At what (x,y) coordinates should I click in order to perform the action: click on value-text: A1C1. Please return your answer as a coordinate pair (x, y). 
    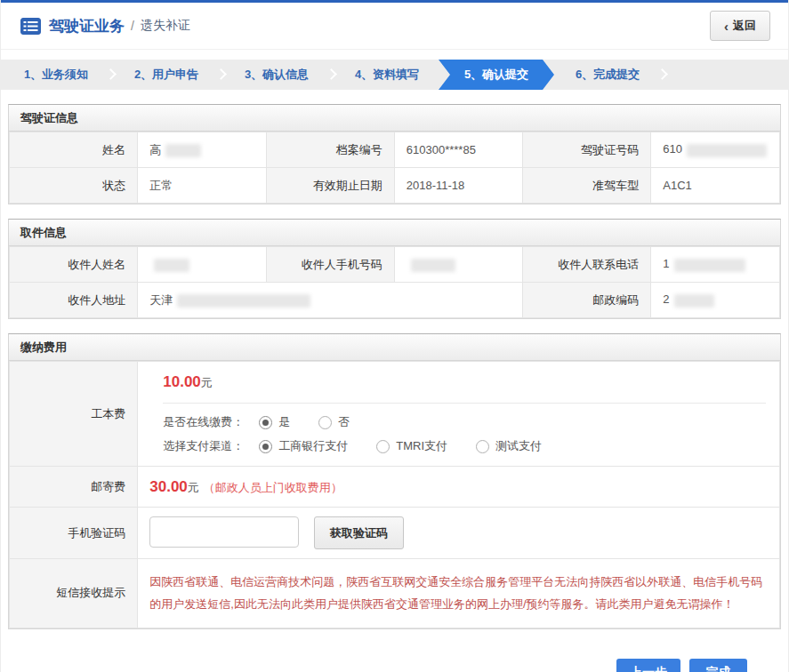
    Looking at the image, I should click on (678, 185).